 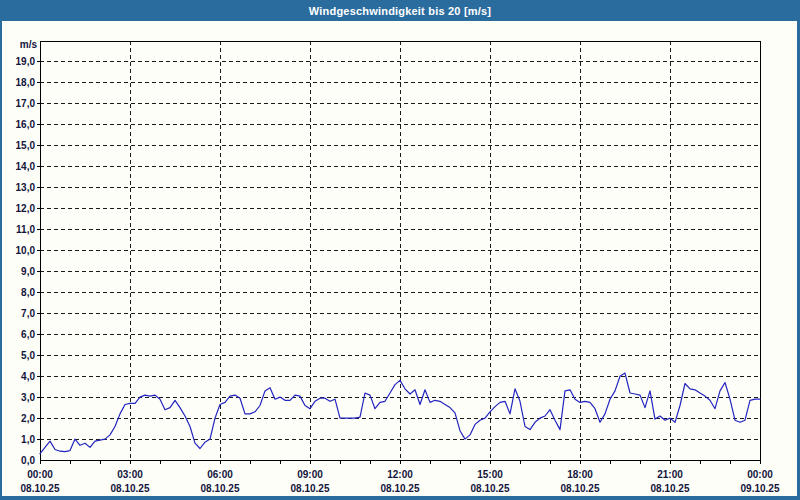 What do you see at coordinates (310, 474) in the screenshot?
I see `x-tick-time-label: 09:00` at bounding box center [310, 474].